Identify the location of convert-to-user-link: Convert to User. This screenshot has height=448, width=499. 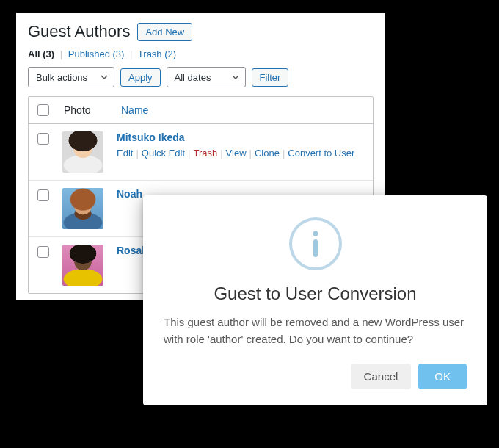
(321, 153).